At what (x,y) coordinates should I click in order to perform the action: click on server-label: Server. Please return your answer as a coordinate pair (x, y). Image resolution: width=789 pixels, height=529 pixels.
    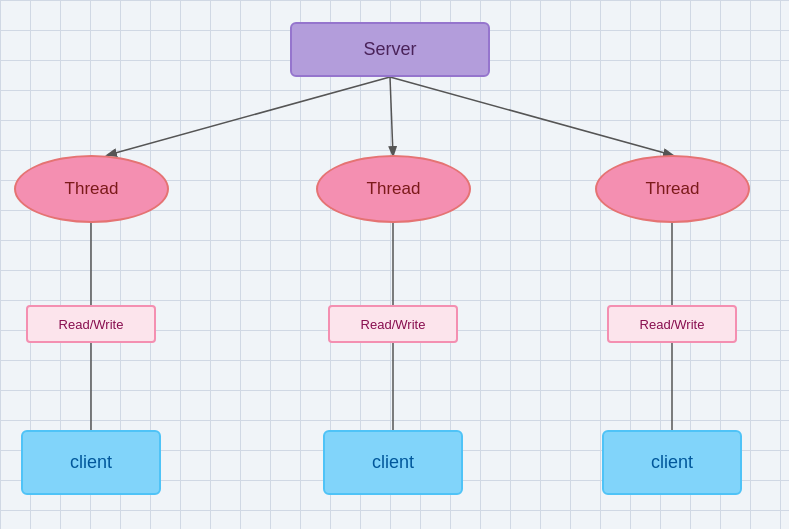
    Looking at the image, I should click on (390, 50).